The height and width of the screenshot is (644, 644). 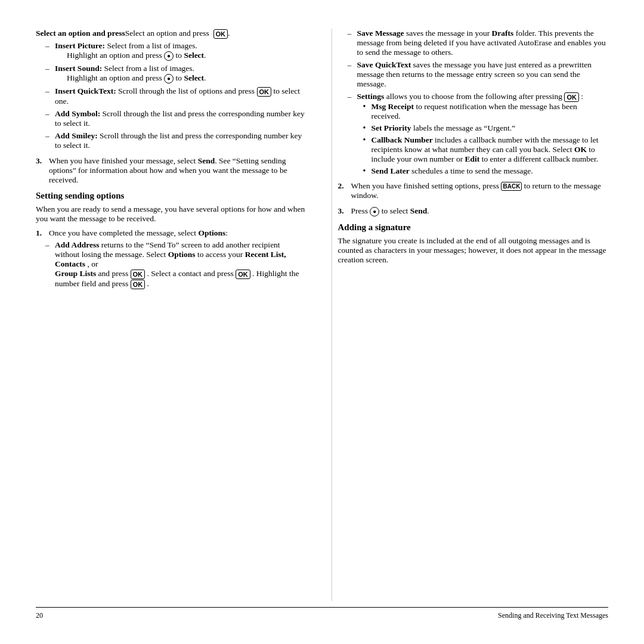 I want to click on send-later-label: Send Later, so click(x=391, y=171).